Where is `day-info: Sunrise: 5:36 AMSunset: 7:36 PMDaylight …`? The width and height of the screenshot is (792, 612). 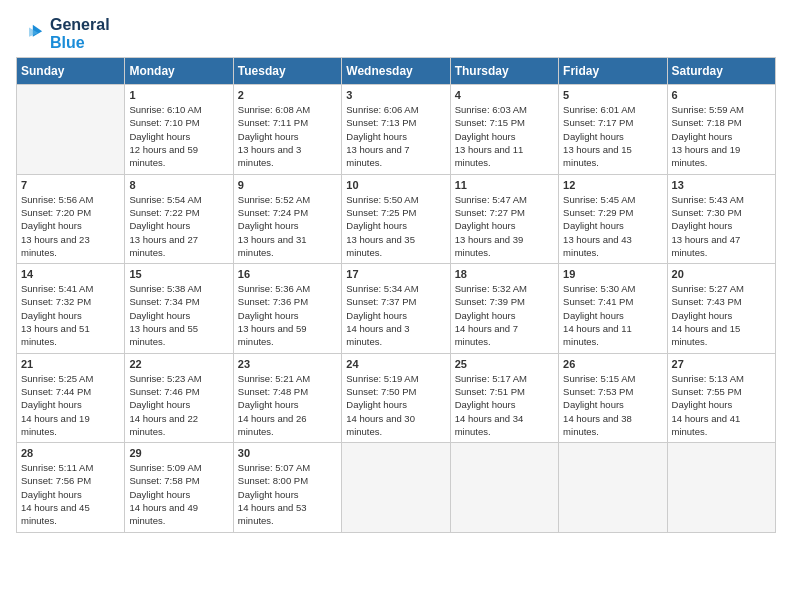
day-info: Sunrise: 5:36 AMSunset: 7:36 PMDaylight … is located at coordinates (288, 315).